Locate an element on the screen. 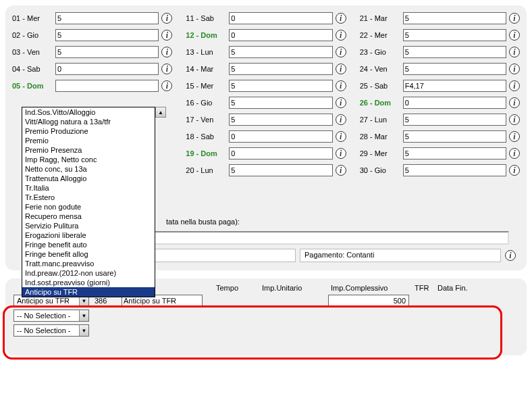 This screenshot has width=532, height=394. day-label: 16 - Gio is located at coordinates (206, 103).